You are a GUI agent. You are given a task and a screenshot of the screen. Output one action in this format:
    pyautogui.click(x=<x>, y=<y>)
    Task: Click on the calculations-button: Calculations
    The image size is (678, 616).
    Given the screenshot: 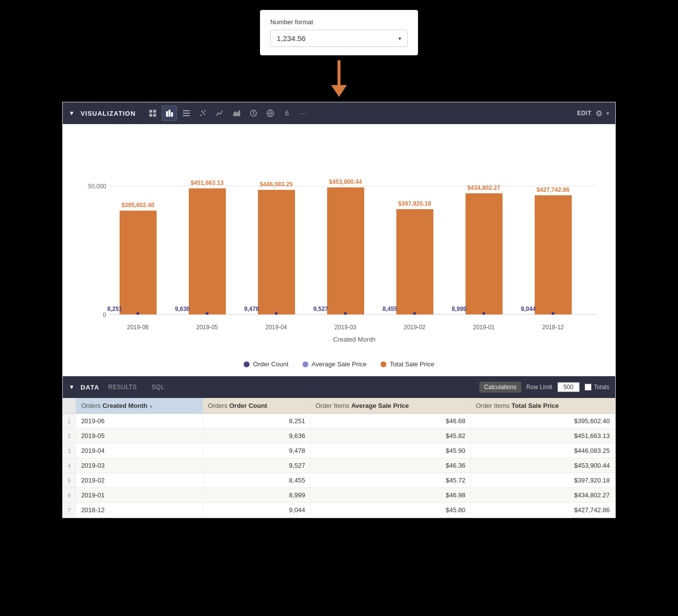 What is the action you would take?
    pyautogui.click(x=500, y=387)
    